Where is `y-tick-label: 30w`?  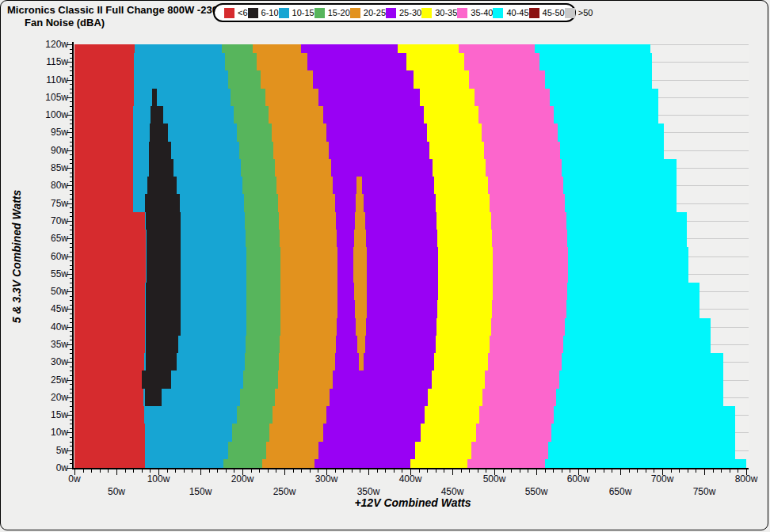 y-tick-label: 30w is located at coordinates (52, 362).